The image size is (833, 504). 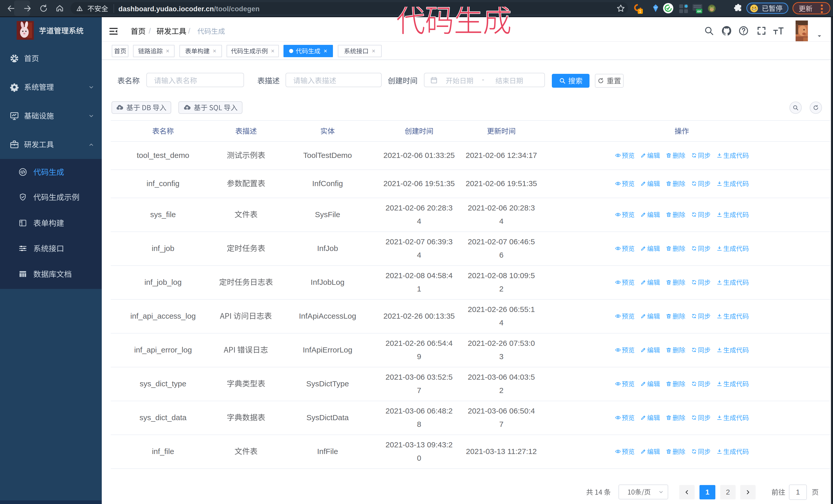 I want to click on svg-text: on, so click(x=699, y=11).